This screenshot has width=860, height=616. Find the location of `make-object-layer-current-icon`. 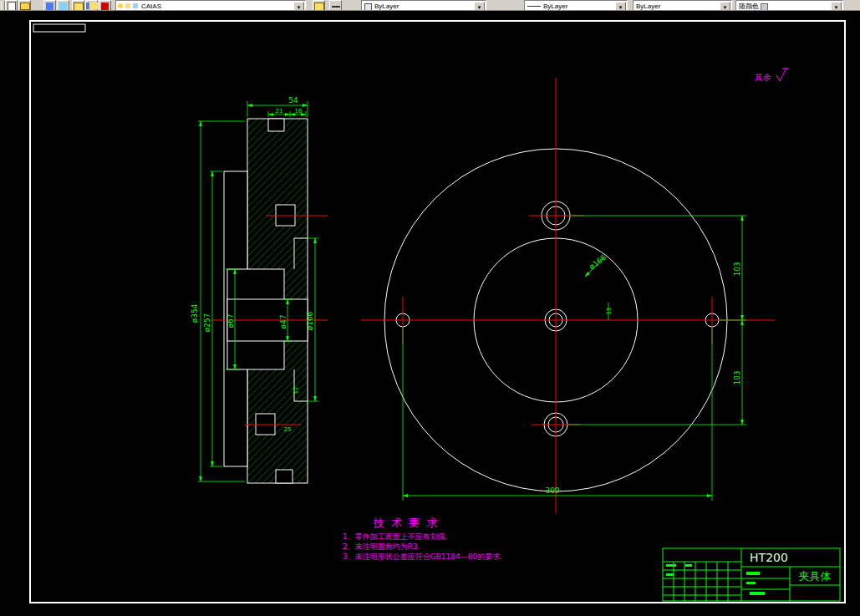

make-object-layer-current-icon is located at coordinates (50, 5).